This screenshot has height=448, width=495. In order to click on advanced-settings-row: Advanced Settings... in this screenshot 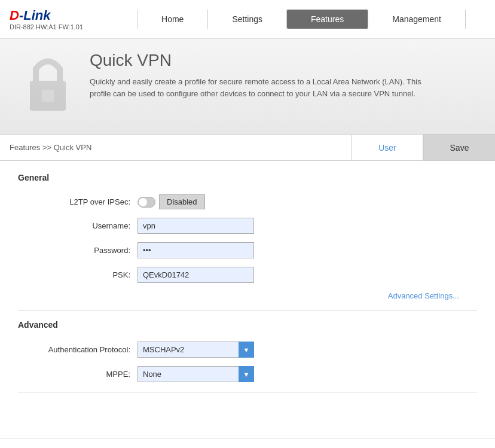, I will do `click(248, 295)`.